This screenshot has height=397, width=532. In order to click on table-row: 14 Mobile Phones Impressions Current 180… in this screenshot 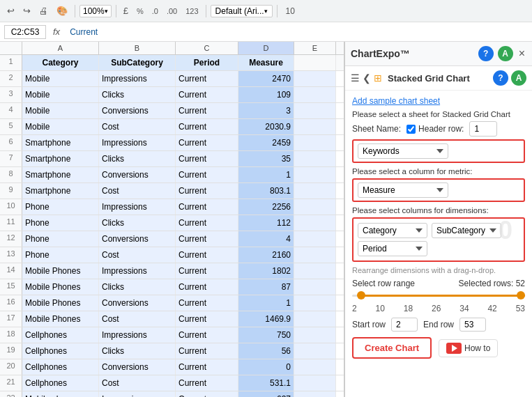, I will do `click(172, 272)`.